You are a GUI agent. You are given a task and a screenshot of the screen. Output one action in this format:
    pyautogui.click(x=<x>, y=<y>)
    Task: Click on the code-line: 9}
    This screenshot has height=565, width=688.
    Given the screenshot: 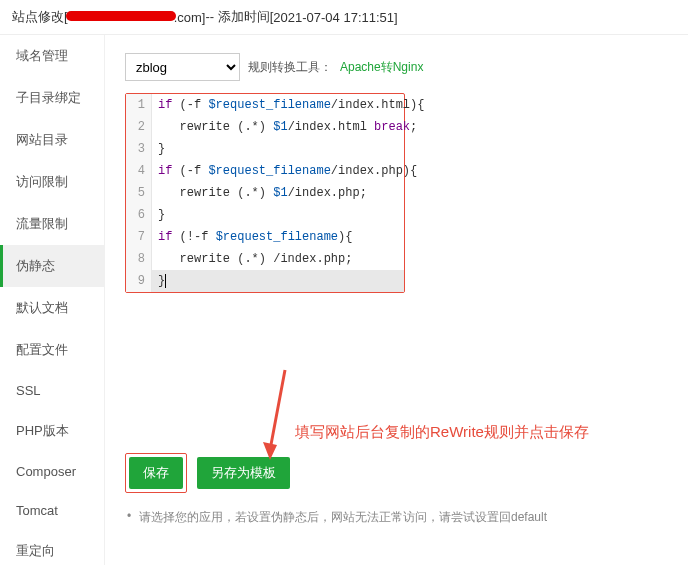 What is the action you would take?
    pyautogui.click(x=265, y=281)
    